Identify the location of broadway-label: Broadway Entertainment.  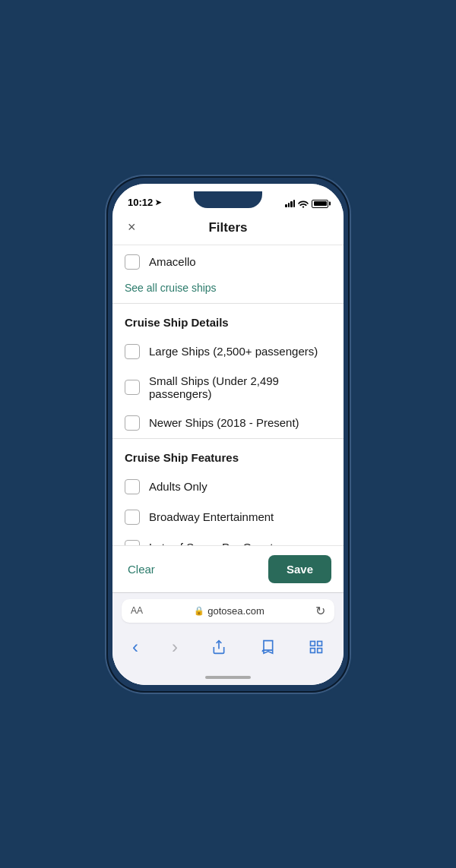
(211, 516).